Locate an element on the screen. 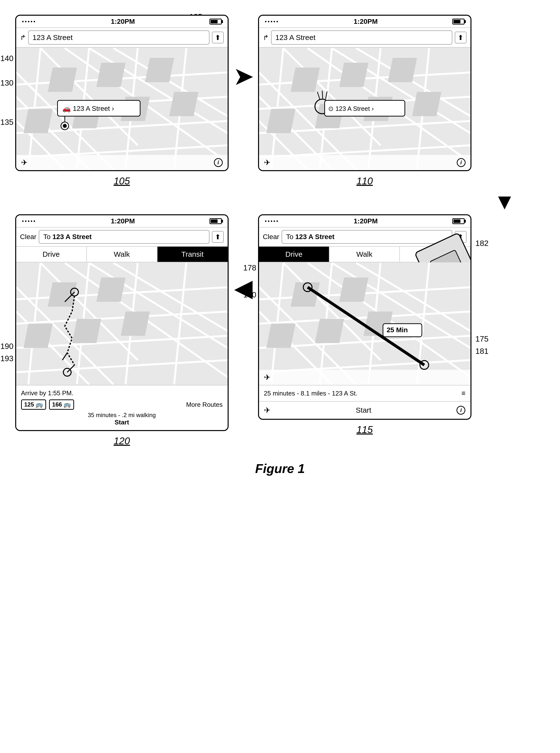  signal-dots-105: ••••• is located at coordinates (29, 22).